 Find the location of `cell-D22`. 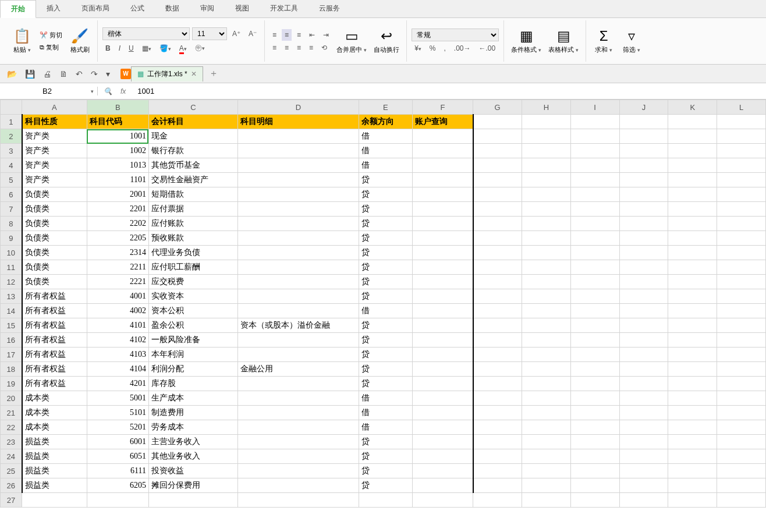

cell-D22 is located at coordinates (298, 427).